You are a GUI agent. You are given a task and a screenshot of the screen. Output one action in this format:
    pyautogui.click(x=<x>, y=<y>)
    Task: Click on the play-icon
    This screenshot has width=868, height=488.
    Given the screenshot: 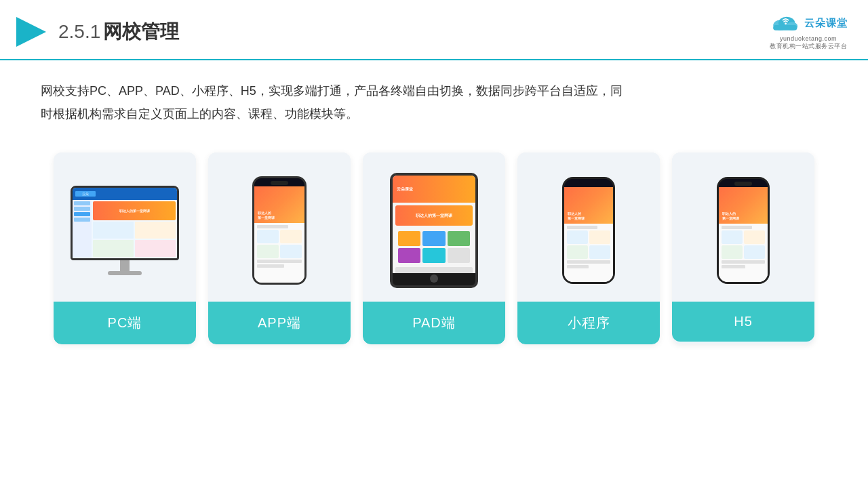 What is the action you would take?
    pyautogui.click(x=31, y=32)
    